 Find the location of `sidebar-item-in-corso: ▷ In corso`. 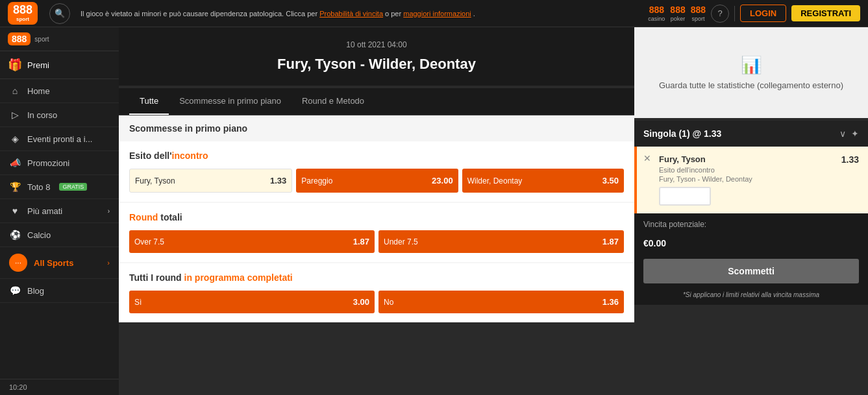

sidebar-item-in-corso: ▷ In corso is located at coordinates (60, 115).